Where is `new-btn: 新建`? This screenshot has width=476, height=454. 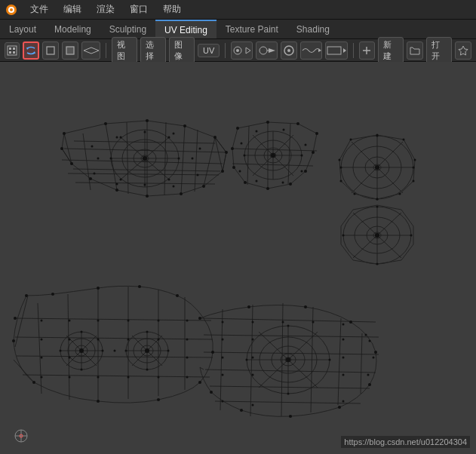
new-btn: 新建 is located at coordinates (391, 51).